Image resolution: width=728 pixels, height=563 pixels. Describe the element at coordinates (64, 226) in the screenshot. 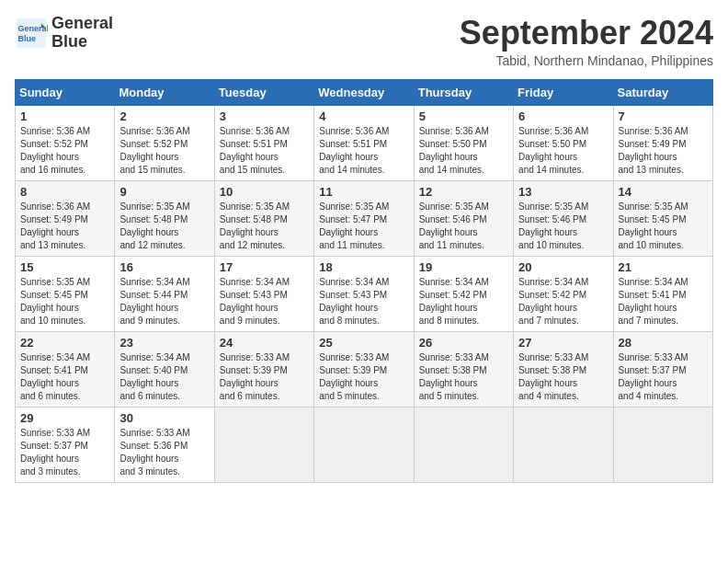

I see `day-info: Sunrise: 5:36 AM Sunset: 5:49 PM Dayligh…` at that location.